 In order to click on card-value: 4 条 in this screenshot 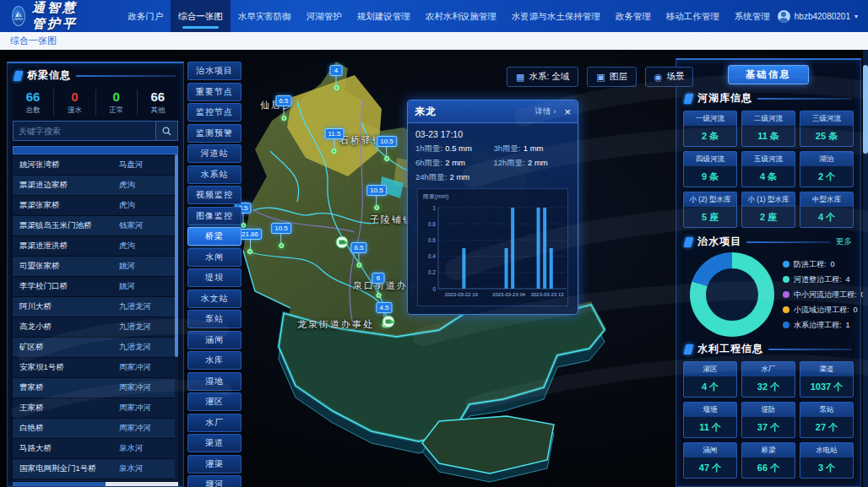, I will do `click(768, 176)`.